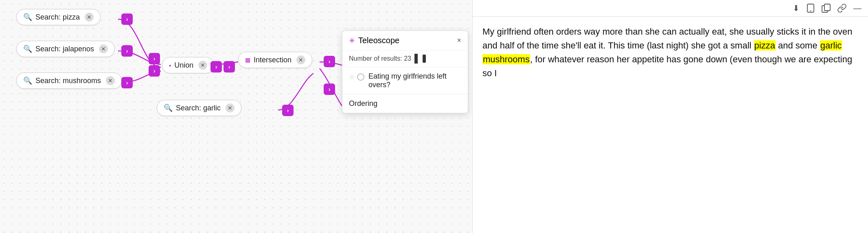 The image size is (868, 233). What do you see at coordinates (406, 41) in the screenshot?
I see `teleoscope-title: Teleoscope` at bounding box center [406, 41].